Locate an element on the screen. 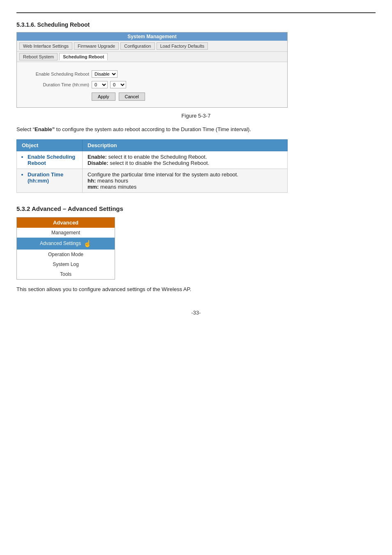  section2-intro-text: This section allows you to configure adv… is located at coordinates (196, 289).